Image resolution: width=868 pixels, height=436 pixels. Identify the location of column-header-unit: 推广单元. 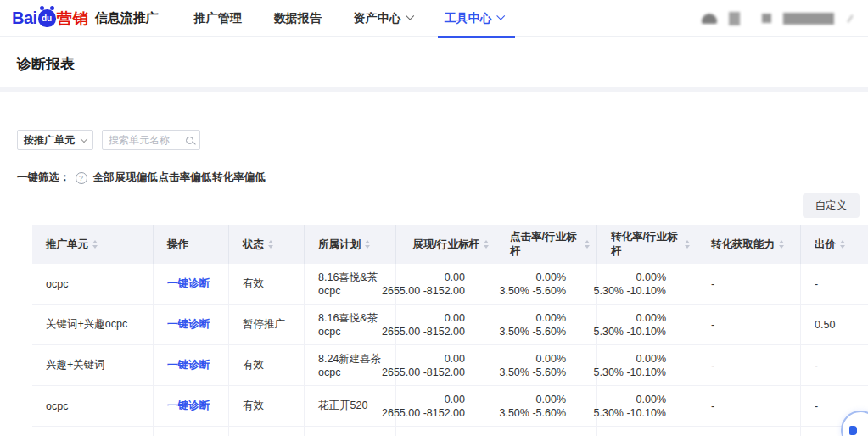
(93, 244).